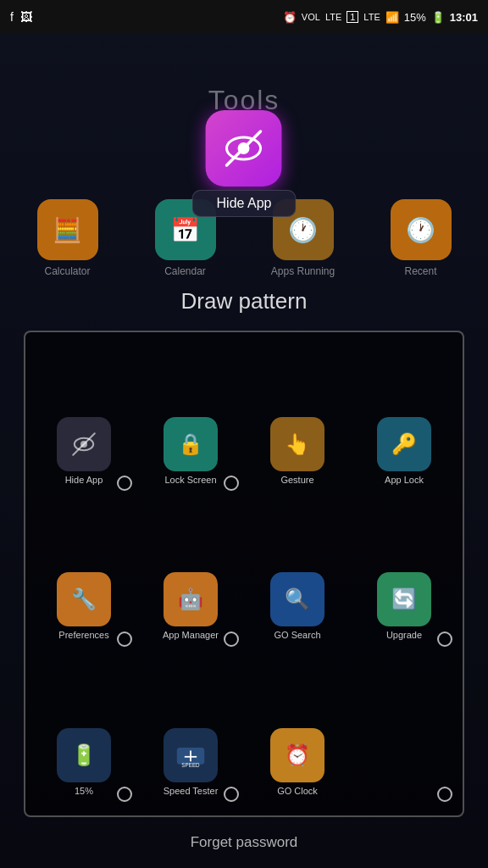  Describe the element at coordinates (190, 480) in the screenshot. I see `lockscreen-cell-label: Lock Screen` at that location.